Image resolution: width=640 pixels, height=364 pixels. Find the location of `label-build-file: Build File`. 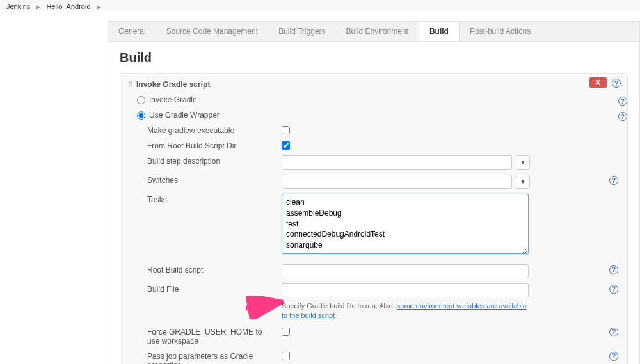

label-build-file: Build File is located at coordinates (214, 289).